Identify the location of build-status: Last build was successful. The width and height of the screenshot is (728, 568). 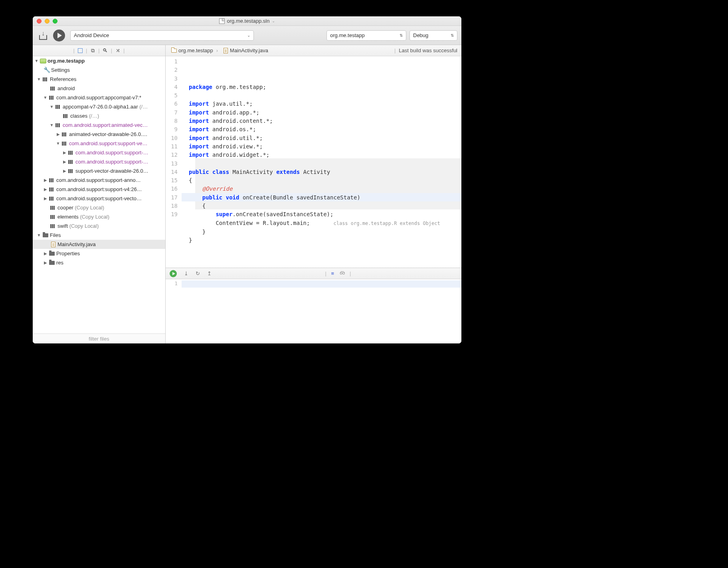
(428, 50).